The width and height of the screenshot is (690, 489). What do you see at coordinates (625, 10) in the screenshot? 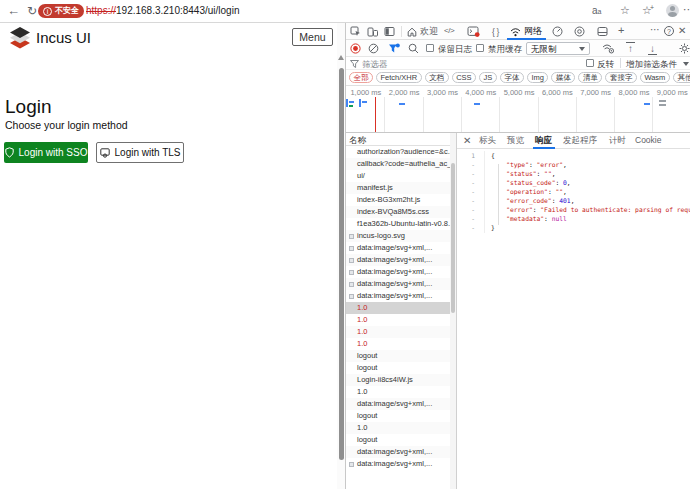
I see `favorites-star-icon: ☆` at bounding box center [625, 10].